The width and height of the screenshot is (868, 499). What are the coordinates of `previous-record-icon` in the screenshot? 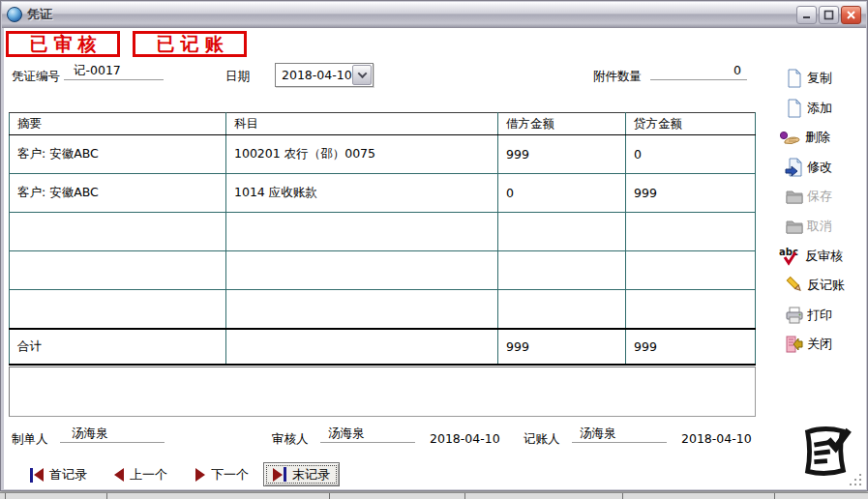 It's located at (119, 475).